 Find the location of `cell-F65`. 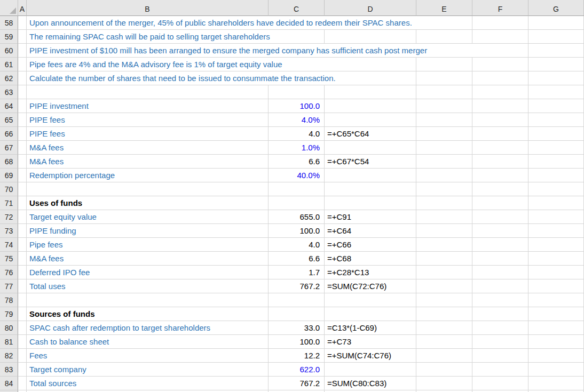

cell-F65 is located at coordinates (501, 120).